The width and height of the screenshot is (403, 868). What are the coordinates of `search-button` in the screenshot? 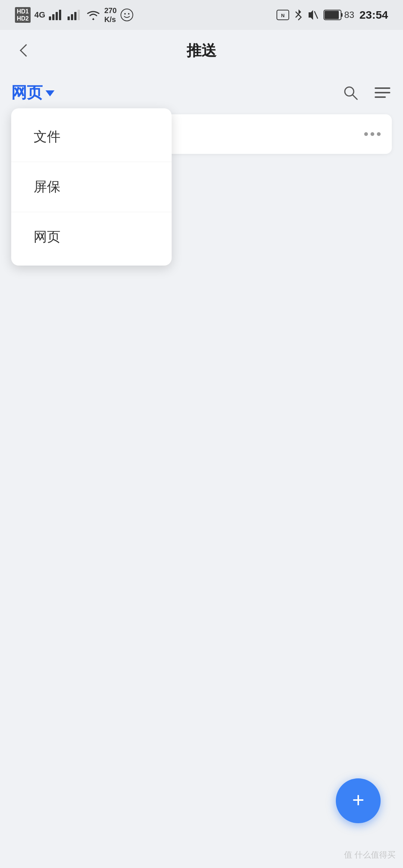 It's located at (350, 93).